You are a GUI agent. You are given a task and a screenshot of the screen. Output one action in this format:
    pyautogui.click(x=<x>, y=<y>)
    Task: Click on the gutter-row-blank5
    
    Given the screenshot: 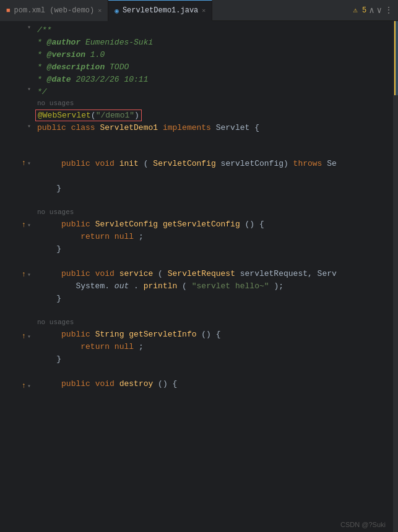 What is the action you would take?
    pyautogui.click(x=15, y=312)
    